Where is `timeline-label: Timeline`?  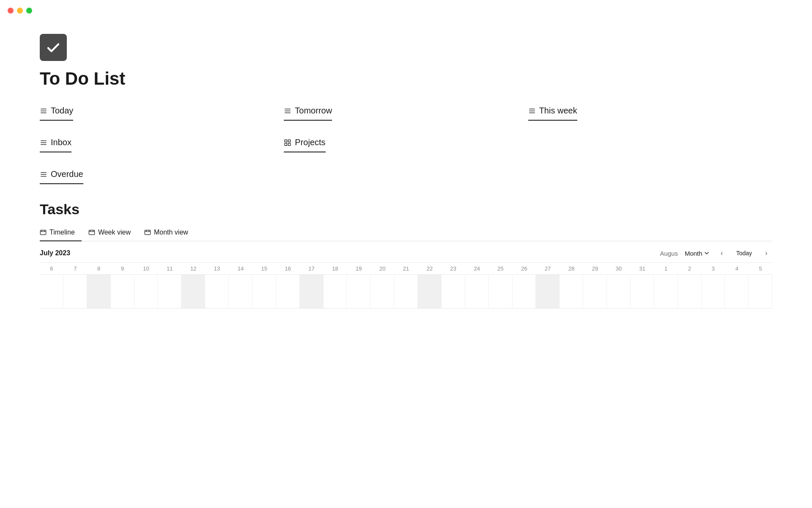 timeline-label: Timeline is located at coordinates (62, 232).